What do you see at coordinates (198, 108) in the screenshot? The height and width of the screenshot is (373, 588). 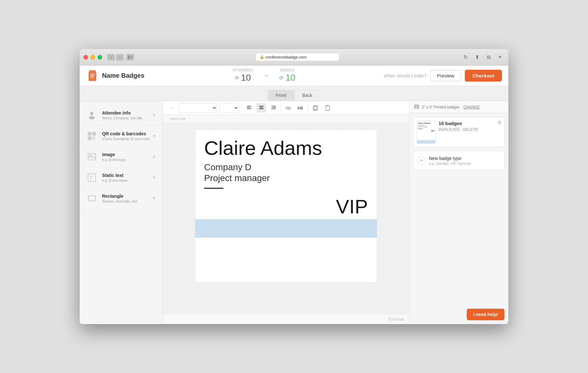 I see `font-family-select` at bounding box center [198, 108].